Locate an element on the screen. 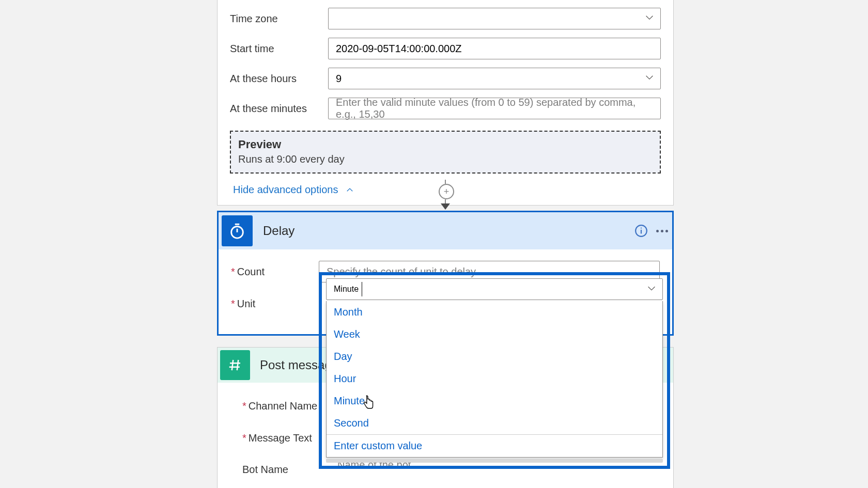 This screenshot has width=868, height=488. unit-option-week: Week is located at coordinates (494, 335).